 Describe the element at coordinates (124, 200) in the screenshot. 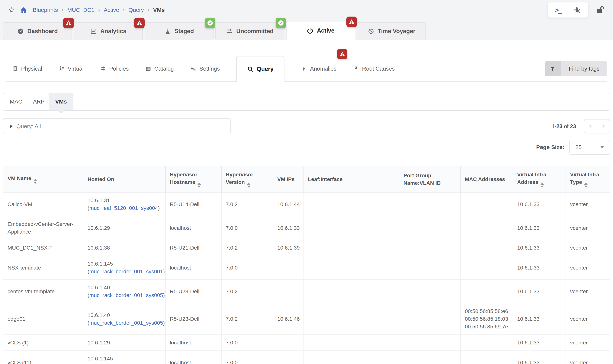

I see `hosted-on-ip: 10.6.1.31` at that location.